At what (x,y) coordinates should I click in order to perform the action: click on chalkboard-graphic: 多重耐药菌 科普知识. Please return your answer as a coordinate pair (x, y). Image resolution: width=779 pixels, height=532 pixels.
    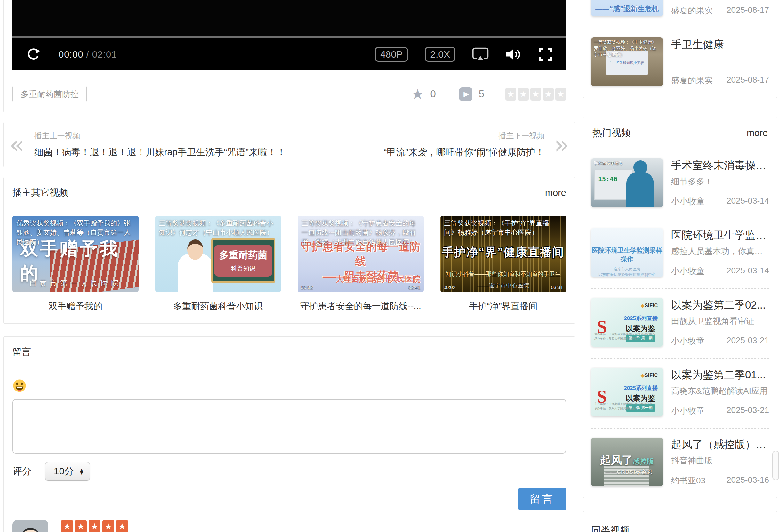
    Looking at the image, I should click on (243, 260).